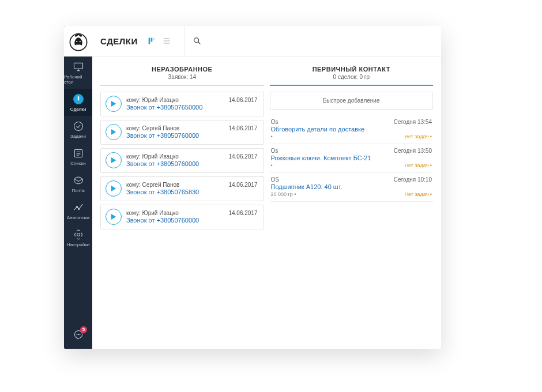 This screenshot has height=392, width=542. What do you see at coordinates (159, 41) in the screenshot?
I see `view-switcher` at bounding box center [159, 41].